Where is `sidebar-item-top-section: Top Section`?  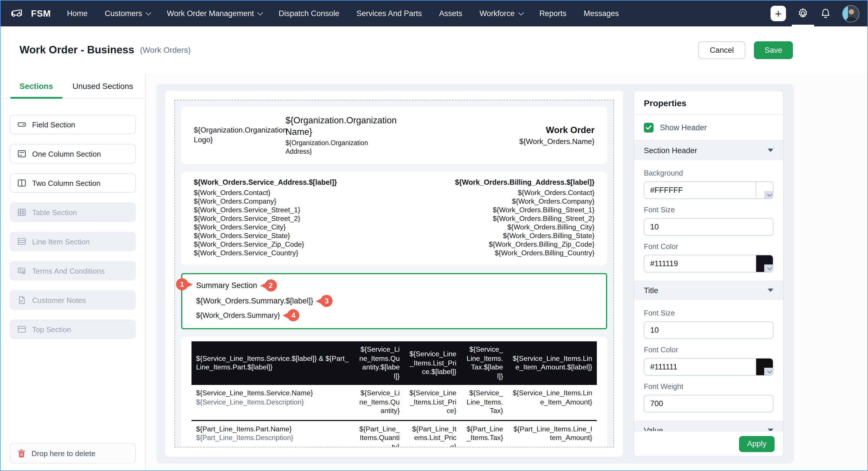
sidebar-item-top-section: Top Section is located at coordinates (73, 329).